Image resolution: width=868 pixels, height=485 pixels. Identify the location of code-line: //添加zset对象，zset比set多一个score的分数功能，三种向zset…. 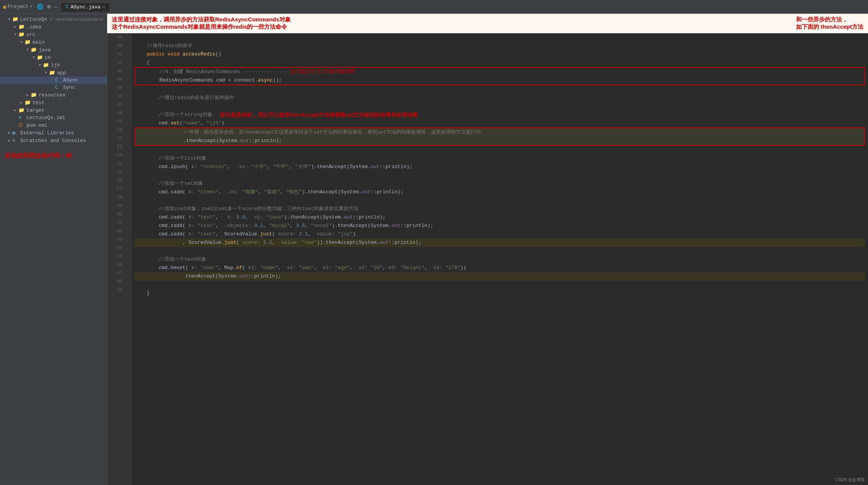
(500, 209).